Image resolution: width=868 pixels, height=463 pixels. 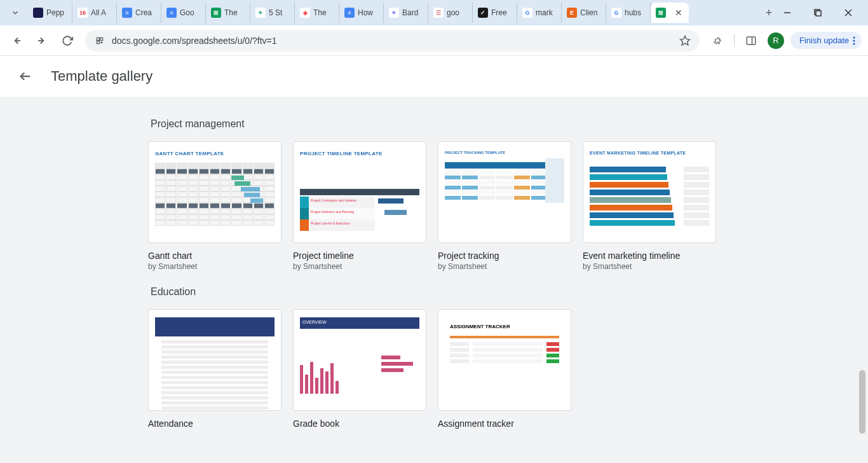 What do you see at coordinates (505, 192) in the screenshot?
I see `template-thumbnail: PROJECT TRACKING TEMPLATE` at bounding box center [505, 192].